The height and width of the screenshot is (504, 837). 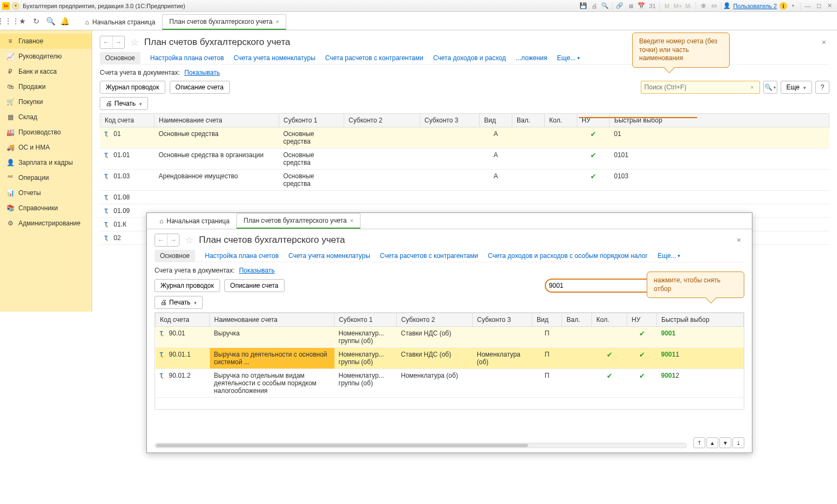 What do you see at coordinates (46, 132) in the screenshot?
I see `sidebar-item-6: 🏭Производство` at bounding box center [46, 132].